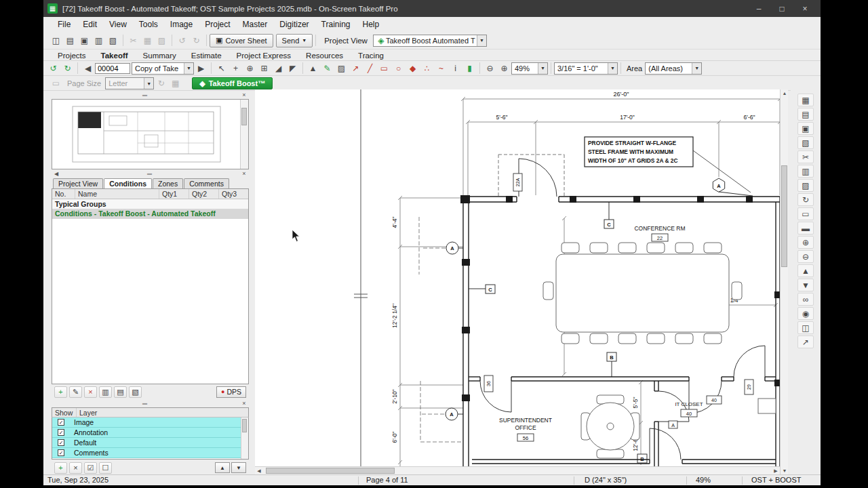 The image size is (868, 488). Describe the element at coordinates (241, 41) in the screenshot. I see `cover-sheet-button: ▣ Cover Sheet` at that location.